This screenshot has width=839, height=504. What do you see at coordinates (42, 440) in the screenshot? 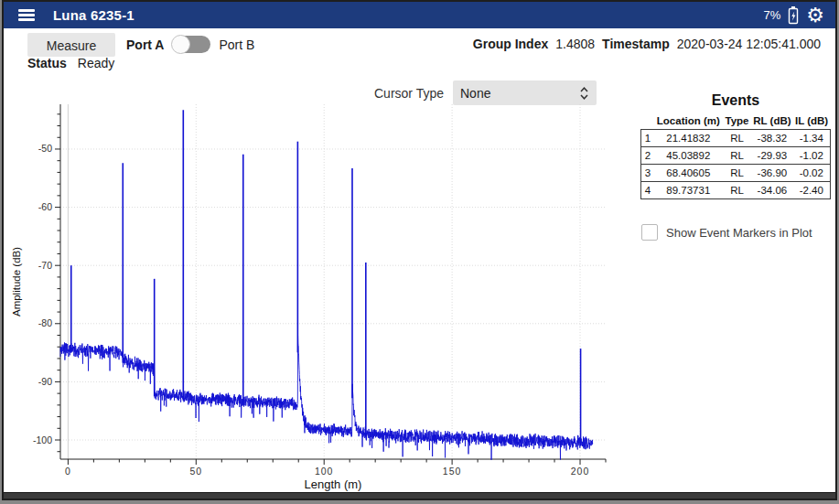
I see `svg-text: -100` at bounding box center [42, 440].